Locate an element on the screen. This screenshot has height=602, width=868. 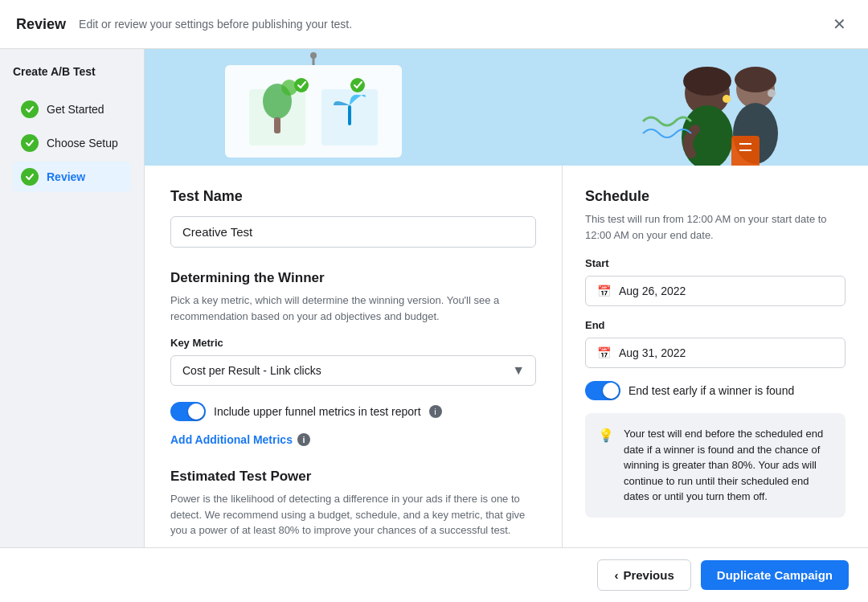
previous-arrow-icon: ‹ is located at coordinates (616, 575).